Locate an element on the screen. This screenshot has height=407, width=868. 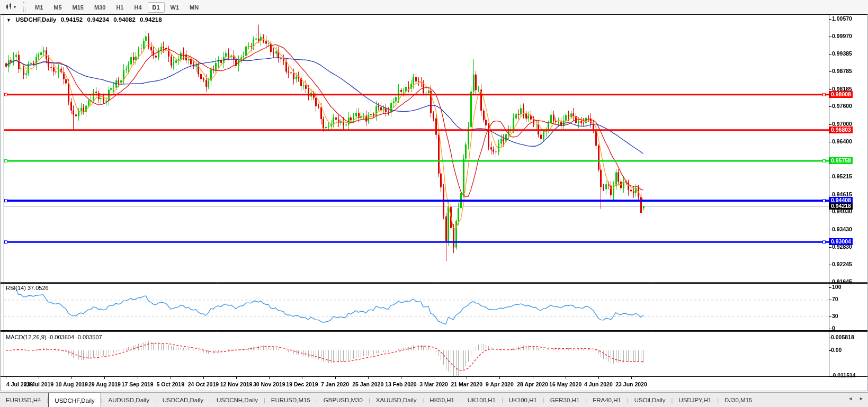
tab-scroll-arrows: ◄ ► is located at coordinates (856, 399).